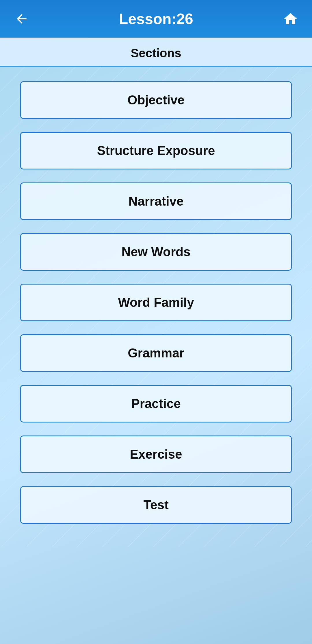 The image size is (312, 644). Describe the element at coordinates (156, 201) in the screenshot. I see `section-button-narrative: Narrative` at that location.